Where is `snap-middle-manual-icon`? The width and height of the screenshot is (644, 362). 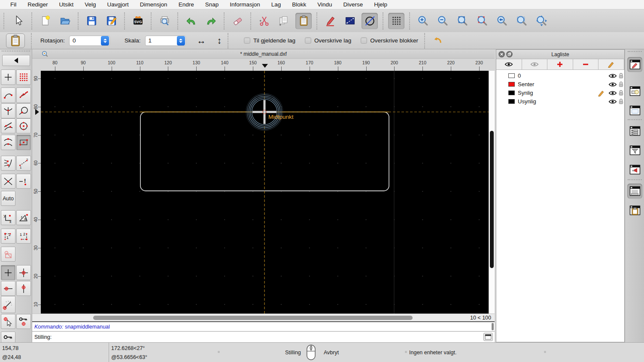 snap-middle-manual-icon is located at coordinates (24, 142).